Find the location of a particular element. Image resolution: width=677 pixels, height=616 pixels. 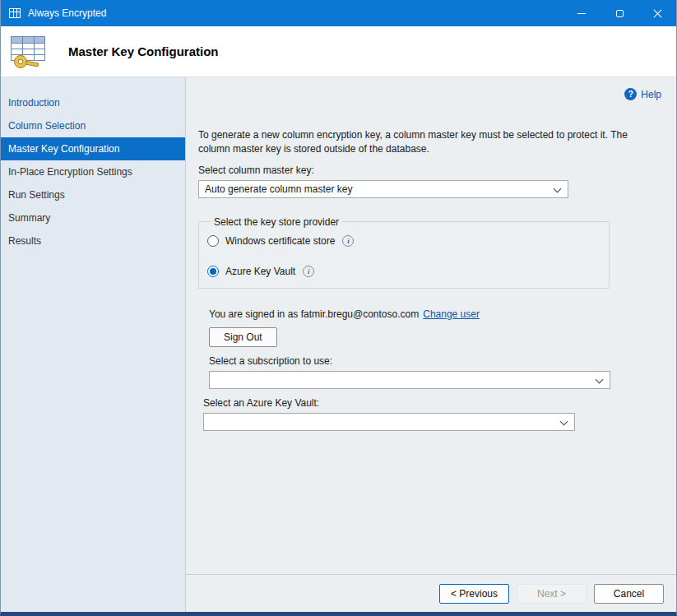

azure-key-vault-combobox is located at coordinates (389, 422).